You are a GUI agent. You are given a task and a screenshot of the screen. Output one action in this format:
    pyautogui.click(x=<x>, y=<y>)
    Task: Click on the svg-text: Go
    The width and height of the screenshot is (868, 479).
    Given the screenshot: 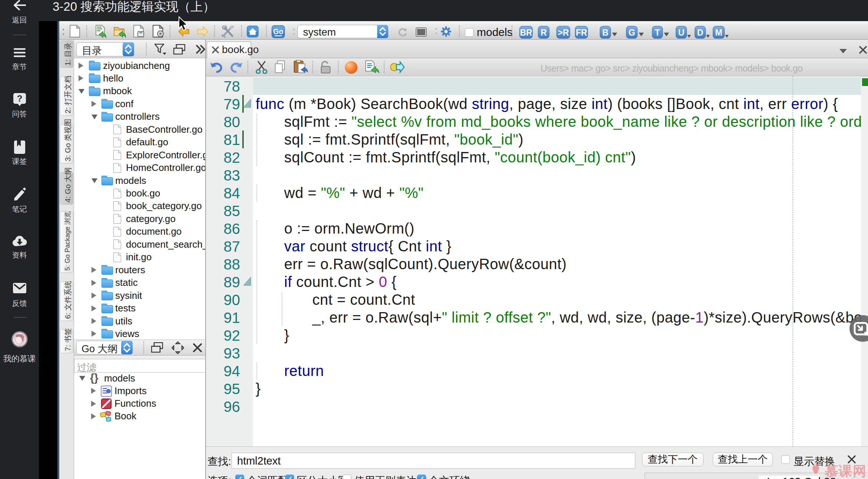 What is the action you would take?
    pyautogui.click(x=278, y=32)
    